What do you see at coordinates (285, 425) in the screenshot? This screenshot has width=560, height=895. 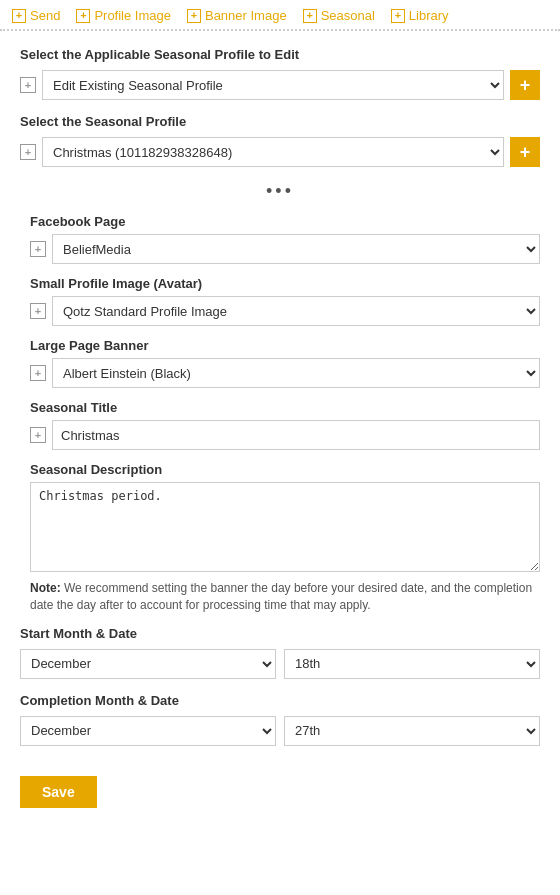 I see `seasonal-title-field: Seasonal Title +` at bounding box center [285, 425].